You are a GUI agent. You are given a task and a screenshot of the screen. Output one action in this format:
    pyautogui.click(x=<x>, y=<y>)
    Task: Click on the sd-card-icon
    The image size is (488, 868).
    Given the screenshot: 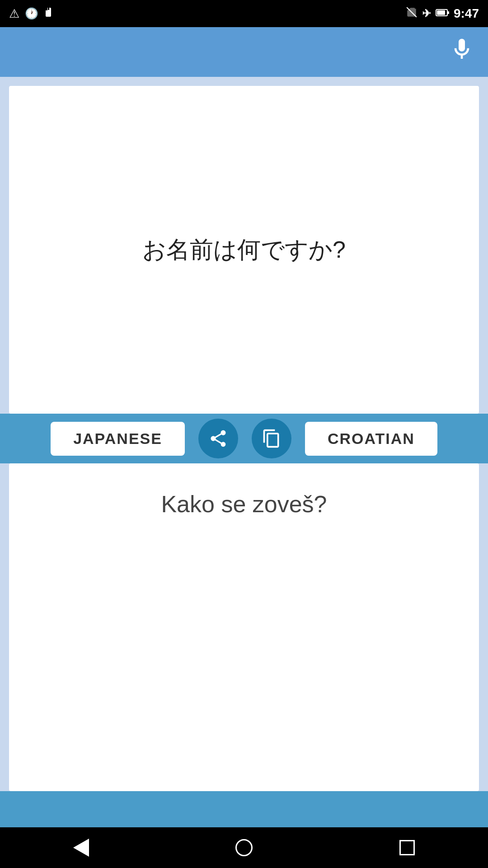 What is the action you would take?
    pyautogui.click(x=49, y=14)
    